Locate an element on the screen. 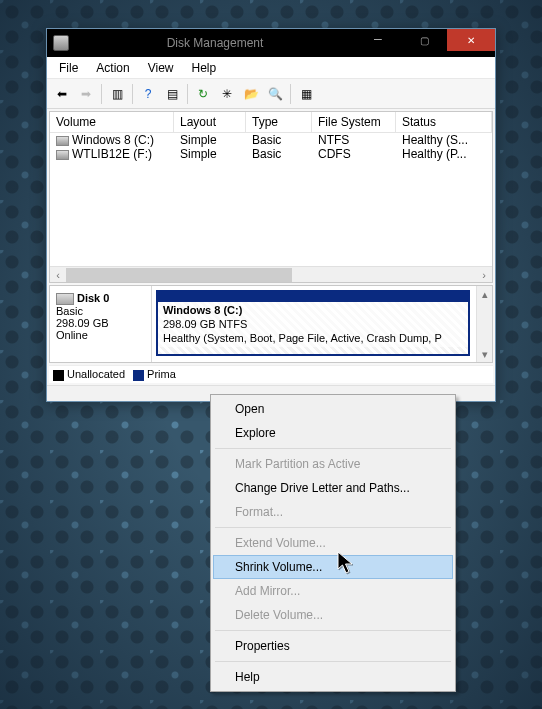 The height and width of the screenshot is (709, 542). partition-desc: 298.09 GB NTFS is located at coordinates (205, 324).